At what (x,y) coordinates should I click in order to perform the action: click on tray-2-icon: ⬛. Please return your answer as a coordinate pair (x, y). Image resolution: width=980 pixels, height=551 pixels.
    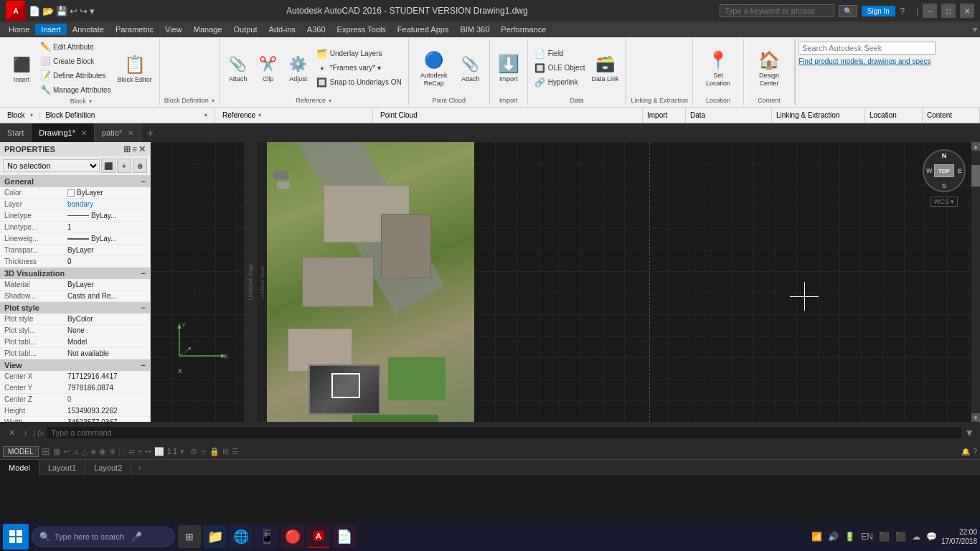
    Looking at the image, I should click on (901, 537).